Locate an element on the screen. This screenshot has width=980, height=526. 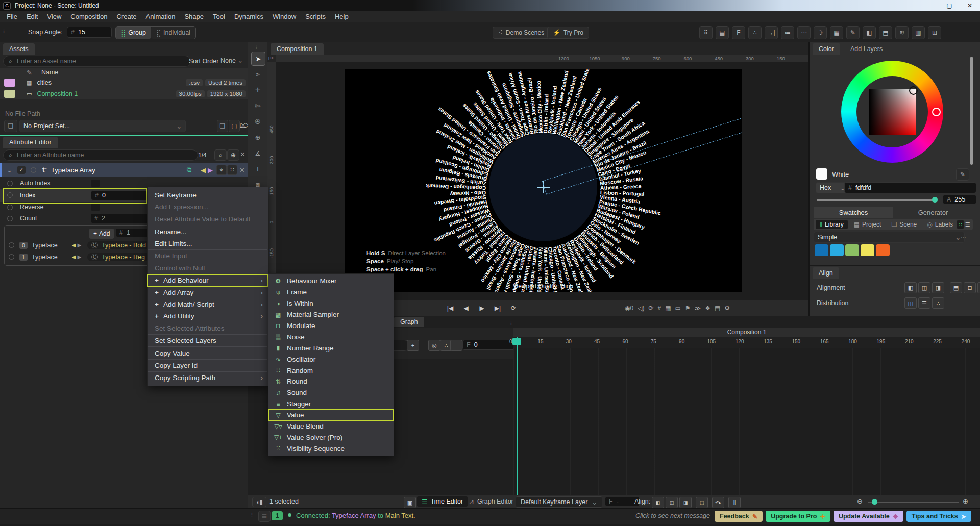
settings-gear-icon: ⚙ is located at coordinates (727, 308).